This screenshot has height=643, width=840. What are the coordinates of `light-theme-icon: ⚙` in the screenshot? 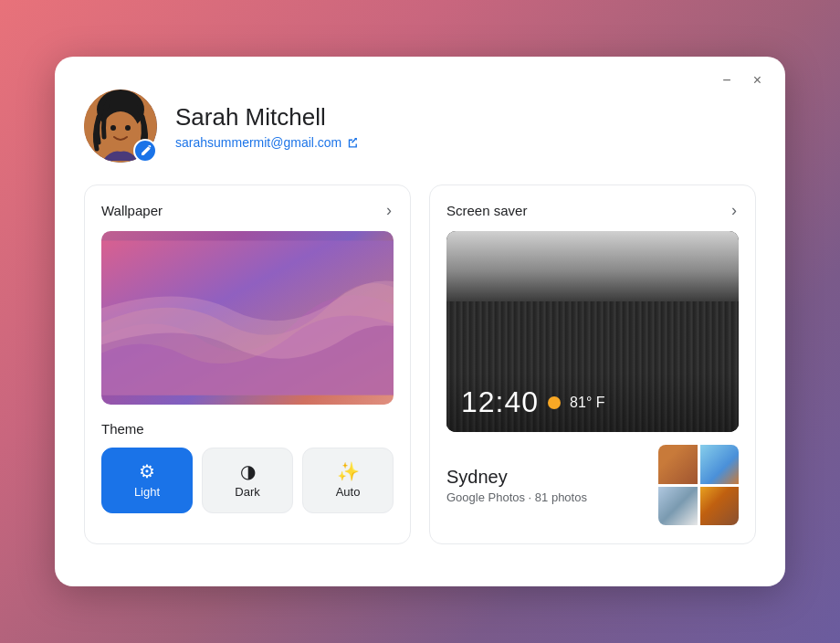 It's located at (147, 471).